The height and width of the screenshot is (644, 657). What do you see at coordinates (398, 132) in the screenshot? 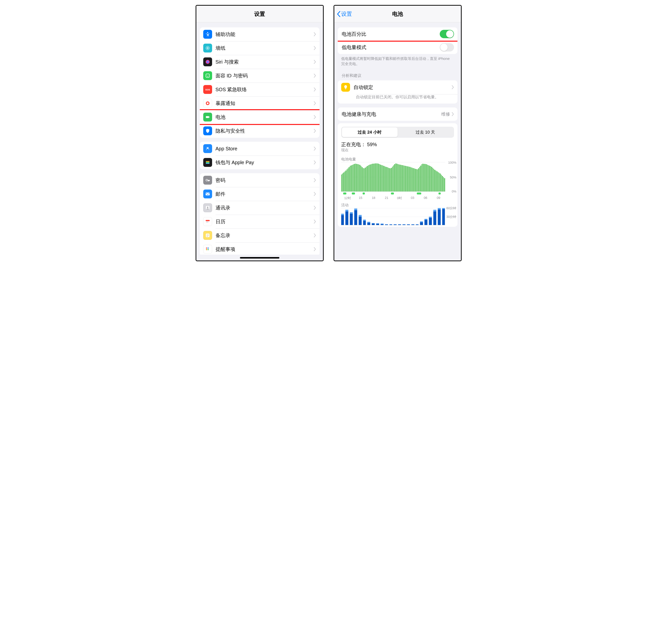
I see `segmented-control: 过去 24 小时 过去 10 天` at bounding box center [398, 132].